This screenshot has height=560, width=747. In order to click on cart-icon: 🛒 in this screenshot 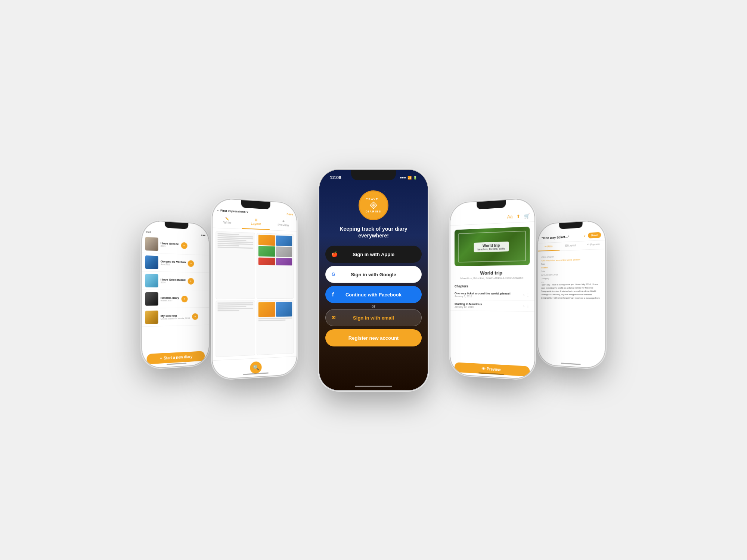, I will do `click(527, 216)`.